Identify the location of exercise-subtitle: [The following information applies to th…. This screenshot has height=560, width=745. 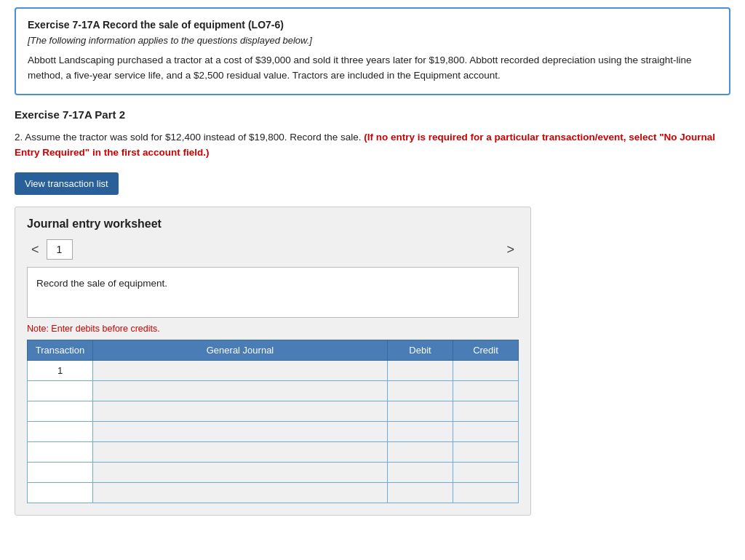
(372, 41).